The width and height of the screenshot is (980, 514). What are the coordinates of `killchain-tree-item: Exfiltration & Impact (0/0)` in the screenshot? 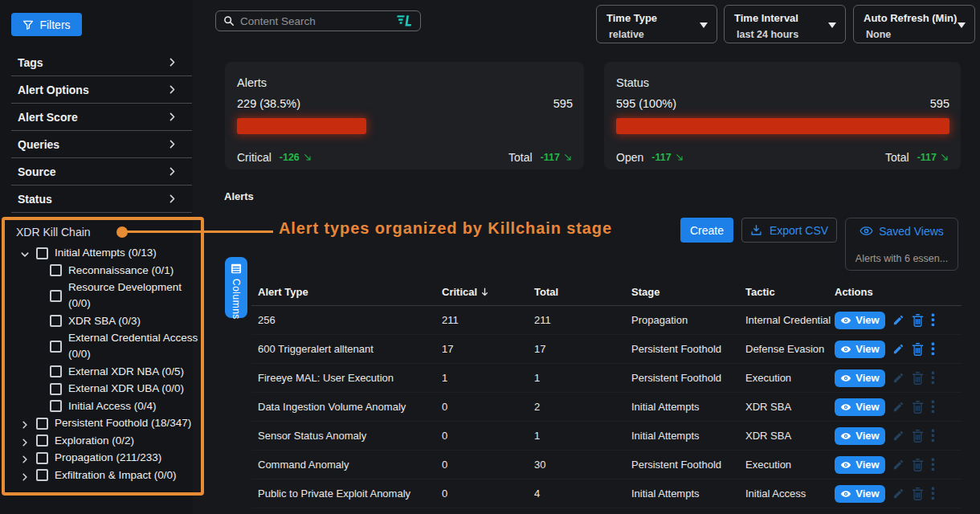 It's located at (103, 475).